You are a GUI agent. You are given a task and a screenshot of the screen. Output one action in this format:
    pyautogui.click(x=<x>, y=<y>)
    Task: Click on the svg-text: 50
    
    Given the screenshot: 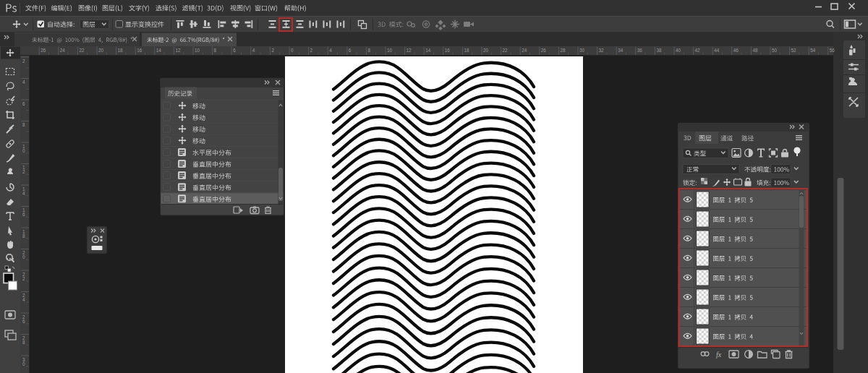 What is the action you would take?
    pyautogui.click(x=775, y=51)
    